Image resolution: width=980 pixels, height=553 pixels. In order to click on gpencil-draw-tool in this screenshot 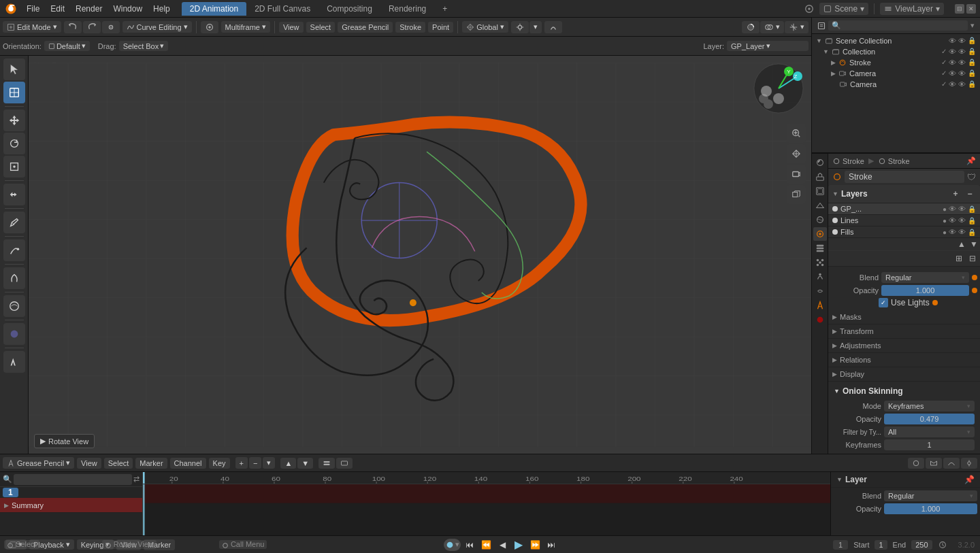, I will do `click(14, 250)`.